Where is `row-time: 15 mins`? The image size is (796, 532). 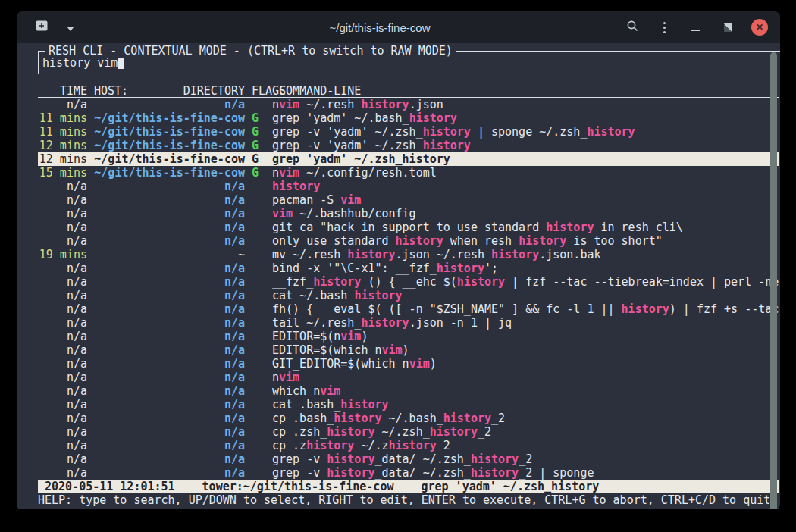
row-time: 15 mins is located at coordinates (62, 173).